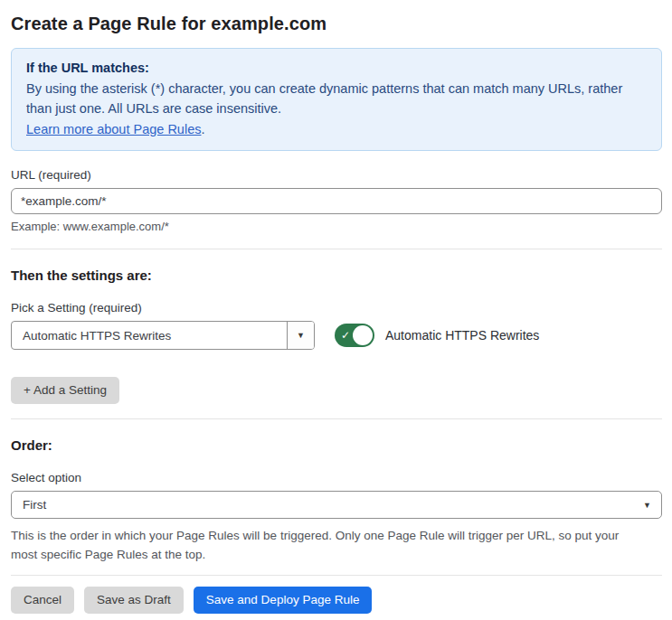 This screenshot has height=620, width=672. Describe the element at coordinates (114, 129) in the screenshot. I see `learn-more-link: Learn more about Page Rules` at that location.